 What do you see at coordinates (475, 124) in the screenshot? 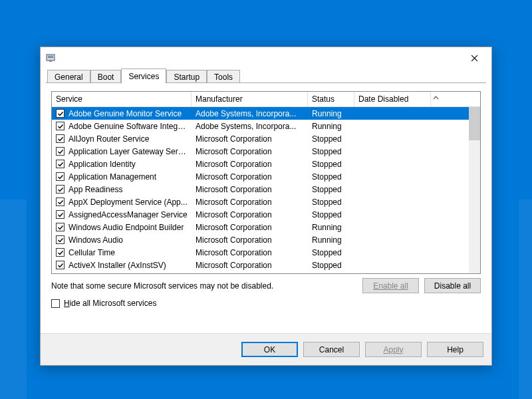
I see `scrollbar-thumb` at bounding box center [475, 124].